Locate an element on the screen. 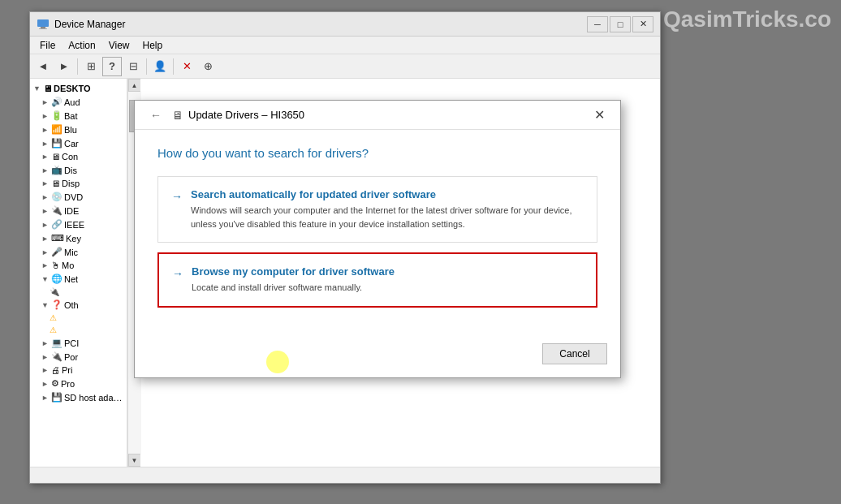 The image size is (841, 504). list-item: 🔌 is located at coordinates (78, 292).